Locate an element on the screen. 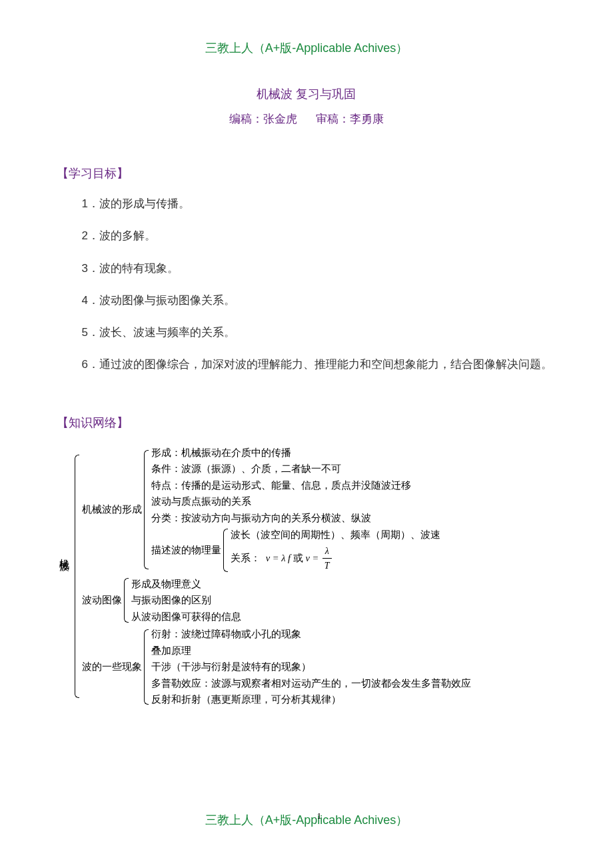 The width and height of the screenshot is (613, 868). net-level2: 衍射：波绕过障碍物或小孔的现象 叠加原理 干涉（干涉与衍射是波特有的现象） 多普… is located at coordinates (311, 667).